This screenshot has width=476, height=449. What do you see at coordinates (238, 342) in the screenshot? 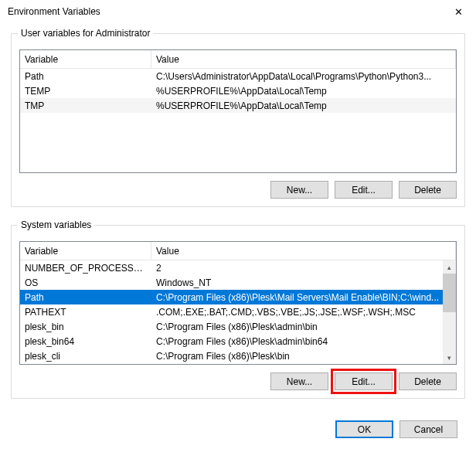
I see `table-row: plesk_bin64 C:\Program Files (x86)\Plesk…` at bounding box center [238, 342].